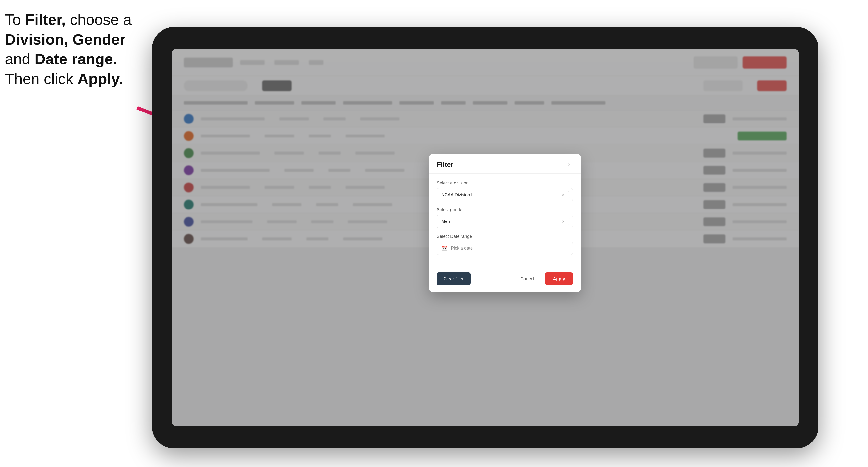 This screenshot has height=467, width=868. What do you see at coordinates (505, 164) in the screenshot?
I see `modal-header: Filter ×` at bounding box center [505, 164].